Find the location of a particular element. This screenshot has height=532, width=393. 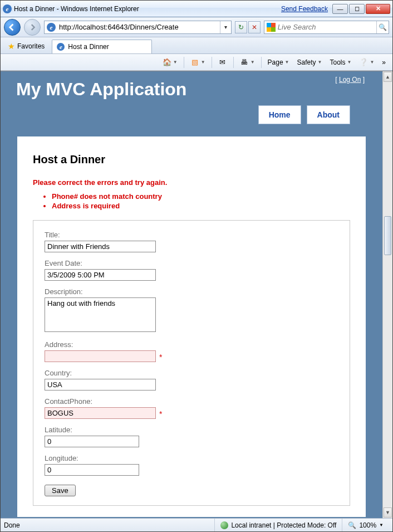

browser-tab: Host a Dinner is located at coordinates (102, 47).